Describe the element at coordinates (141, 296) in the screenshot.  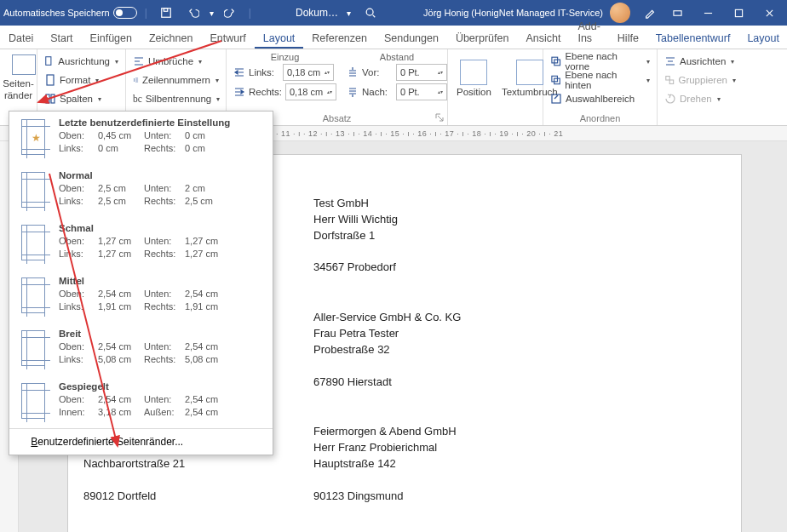
I see `margins-preset-item: Mittel Oben:2,54 cmUnten:2,54 cm Links:1…` at that location.